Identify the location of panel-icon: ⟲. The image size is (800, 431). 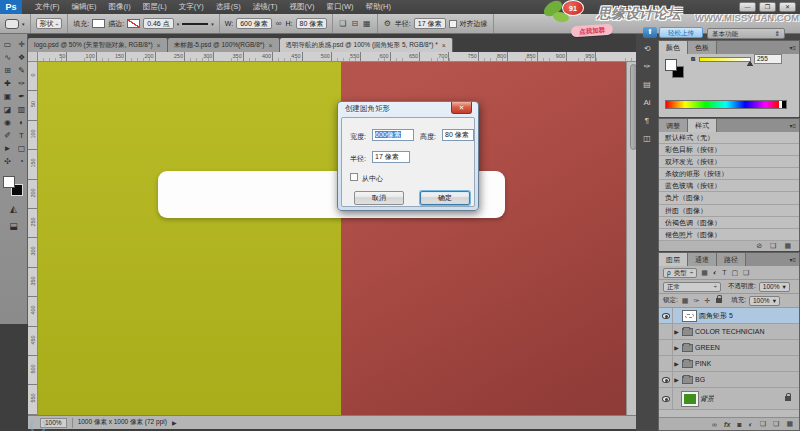
(648, 48).